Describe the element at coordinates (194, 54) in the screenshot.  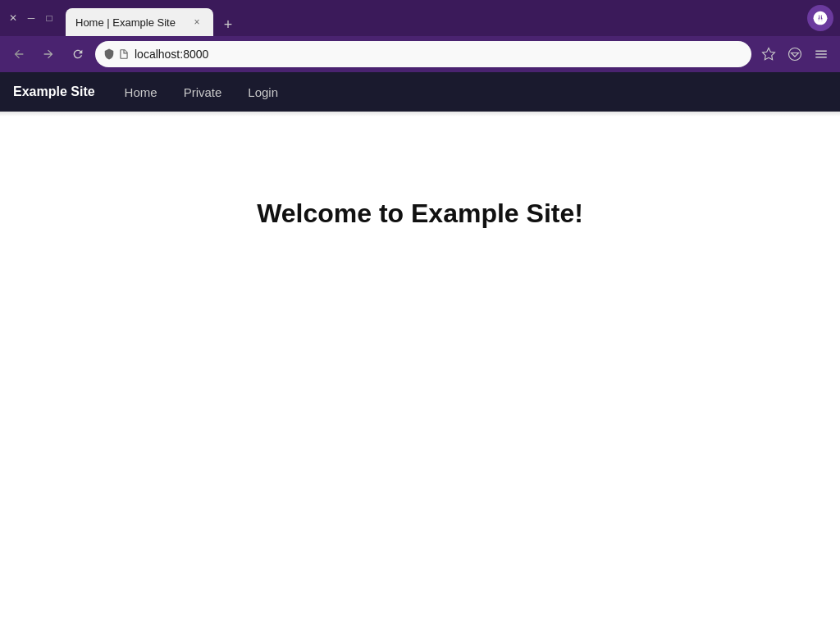
I see `address-port: :8000` at that location.